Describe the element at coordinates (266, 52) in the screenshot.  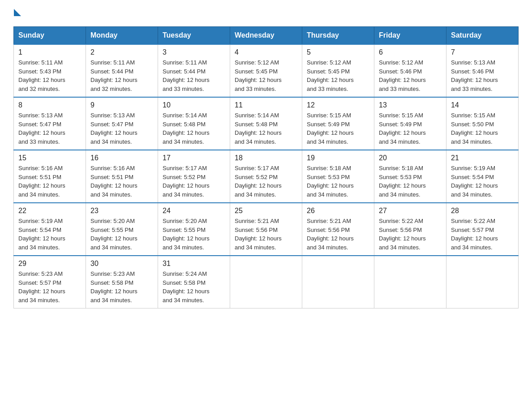
I see `day-number: 4` at that location.